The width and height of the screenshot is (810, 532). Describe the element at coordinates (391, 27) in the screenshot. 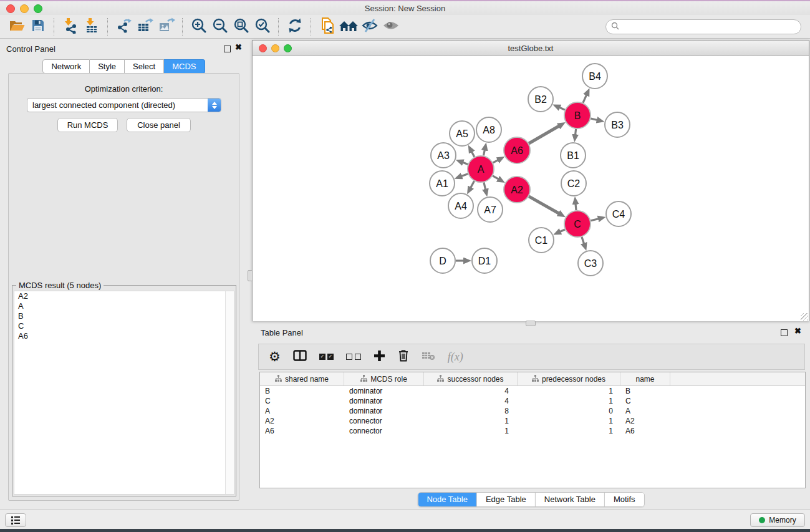

I see `show-graphics-details-button` at that location.